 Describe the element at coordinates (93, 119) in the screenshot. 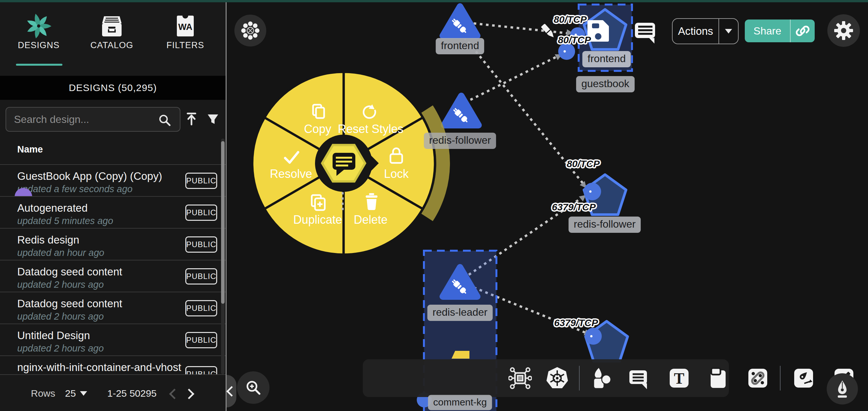

I see `search-input` at that location.